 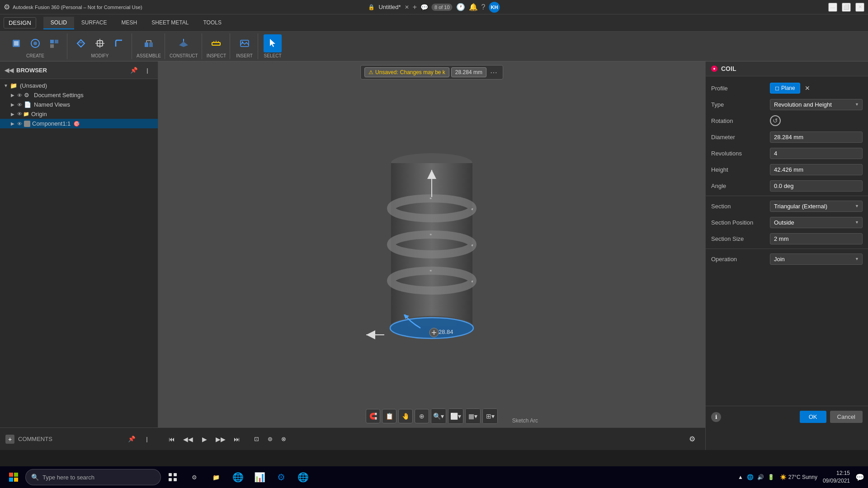 What do you see at coordinates (422, 416) in the screenshot?
I see `transform-btn: ⊕` at bounding box center [422, 416].